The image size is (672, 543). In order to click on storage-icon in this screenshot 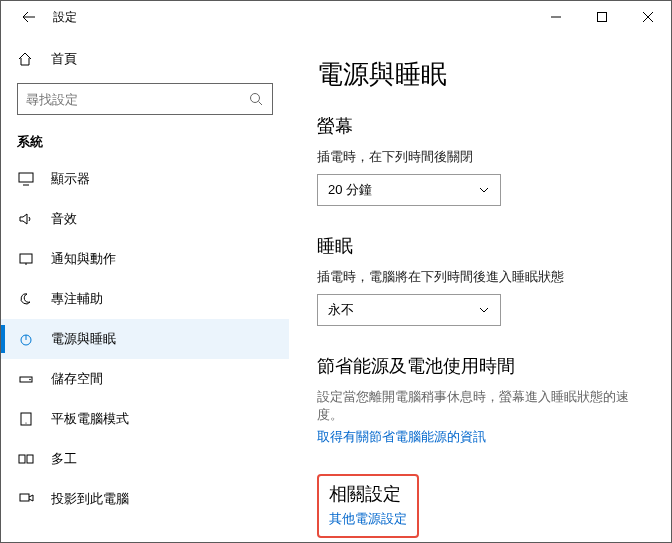, I will do `click(26, 379)`.